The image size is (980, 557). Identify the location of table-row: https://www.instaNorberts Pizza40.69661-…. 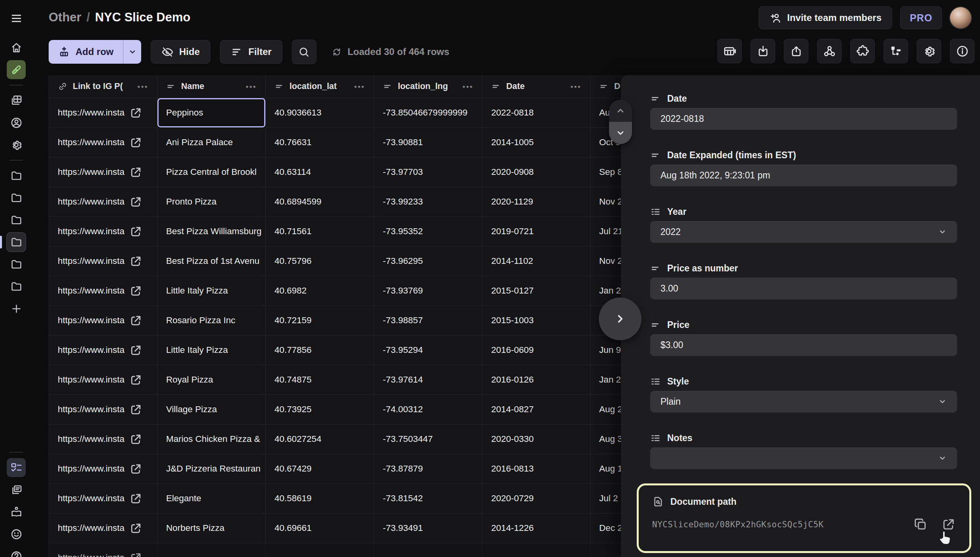
(355, 529).